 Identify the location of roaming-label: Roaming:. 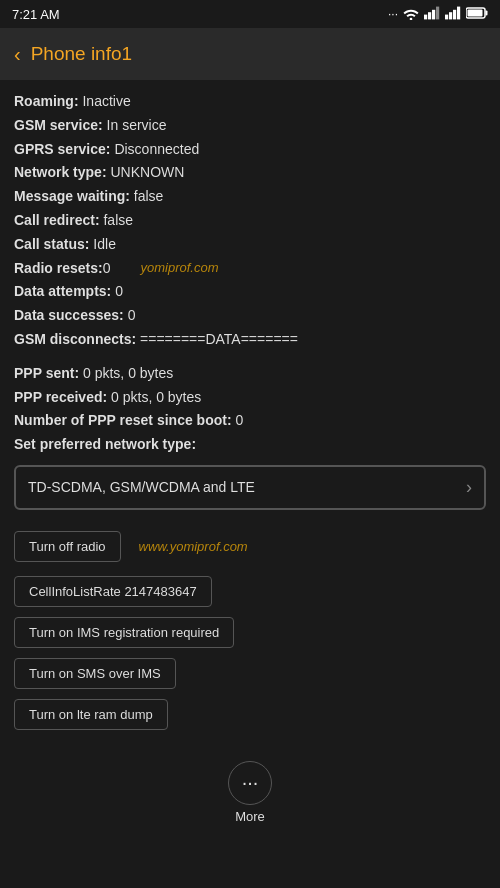
(46, 101).